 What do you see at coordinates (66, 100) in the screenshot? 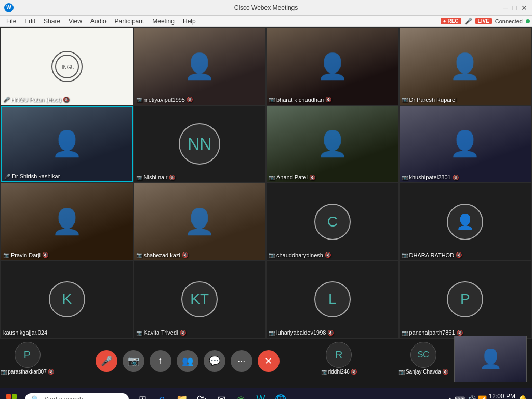
I see `mic-muted-hngu: 🔇` at bounding box center [66, 100].